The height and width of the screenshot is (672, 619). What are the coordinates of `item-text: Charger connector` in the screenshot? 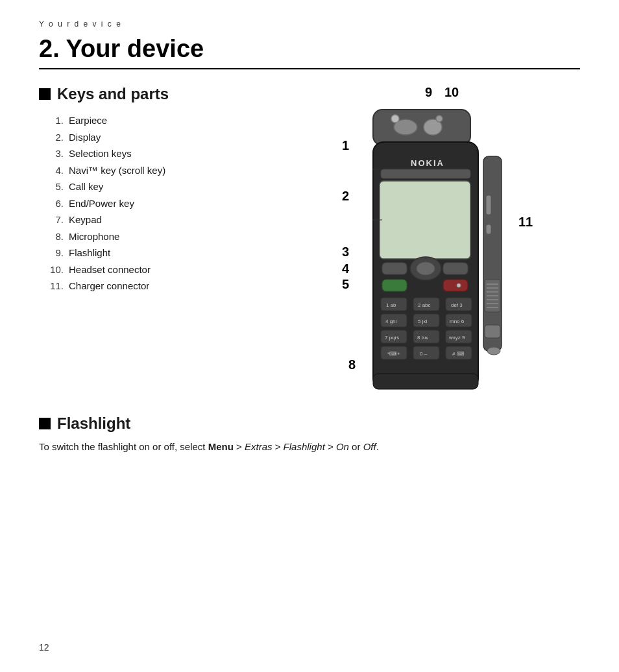 It's located at (109, 286).